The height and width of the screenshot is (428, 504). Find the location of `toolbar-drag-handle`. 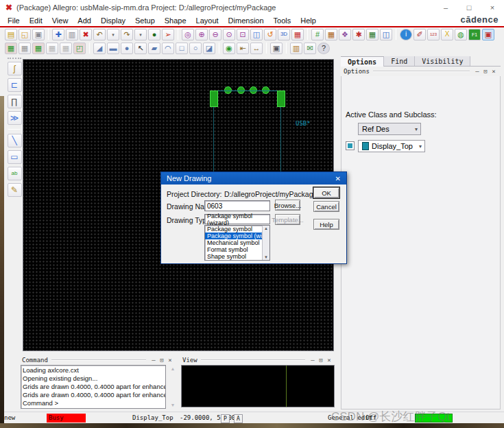

toolbar-drag-handle is located at coordinates (14, 58).